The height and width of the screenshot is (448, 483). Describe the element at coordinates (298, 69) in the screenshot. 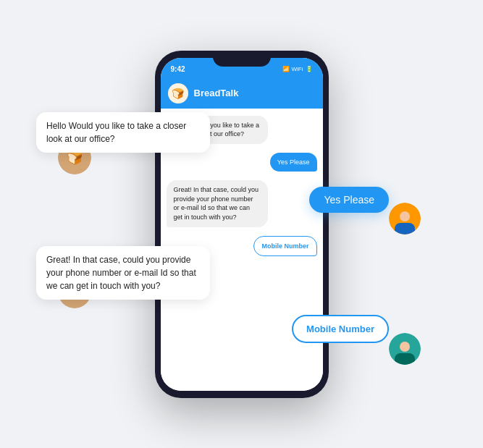

I see `wifi-icon: WiFi` at that location.